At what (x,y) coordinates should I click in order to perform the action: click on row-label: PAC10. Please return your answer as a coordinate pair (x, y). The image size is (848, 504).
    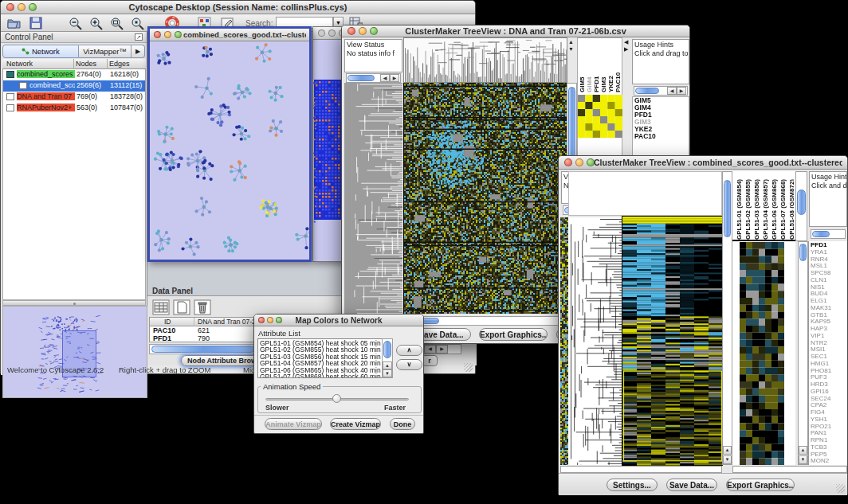
    Looking at the image, I should click on (661, 137).